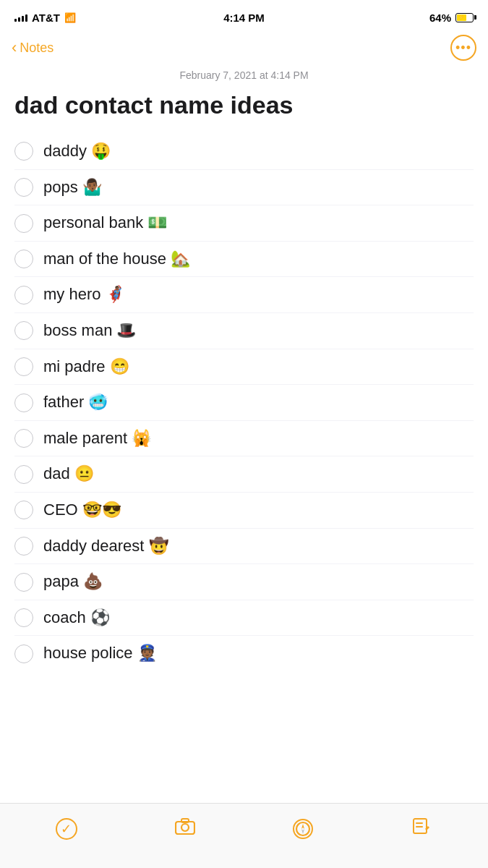  Describe the element at coordinates (75, 402) in the screenshot. I see `item-label: father 🥶` at that location.